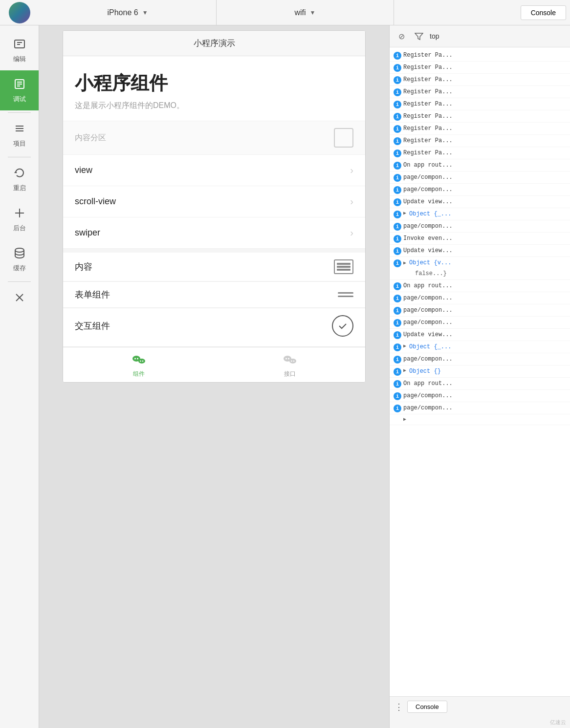  What do you see at coordinates (20, 299) in the screenshot?
I see `sidebar-item-close` at bounding box center [20, 299].